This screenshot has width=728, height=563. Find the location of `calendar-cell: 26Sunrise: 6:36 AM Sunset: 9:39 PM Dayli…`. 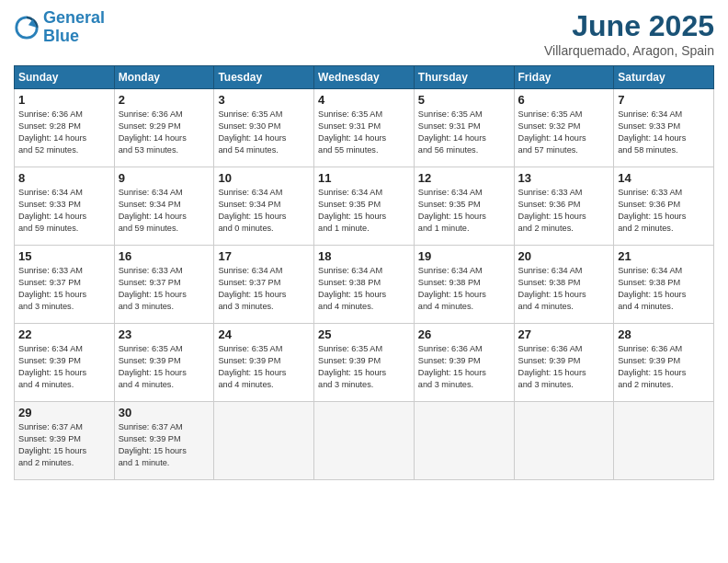

calendar-cell: 26Sunrise: 6:36 AM Sunset: 9:39 PM Dayli… is located at coordinates (463, 362).